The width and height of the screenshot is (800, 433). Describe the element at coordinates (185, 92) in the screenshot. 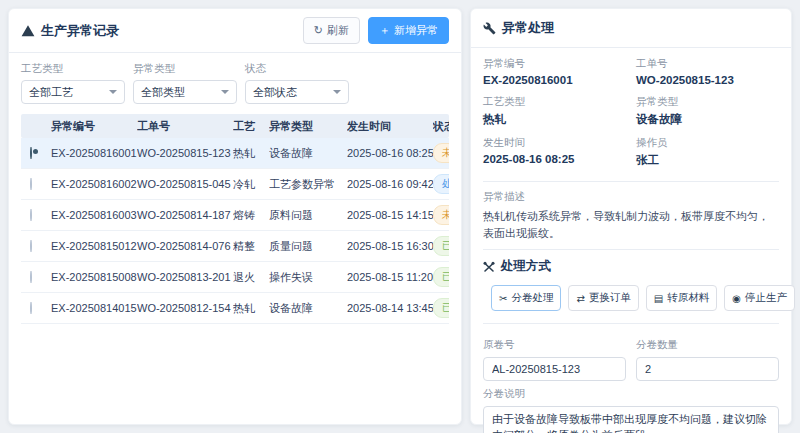

I see `anomaly-type-select: 全部类型` at that location.